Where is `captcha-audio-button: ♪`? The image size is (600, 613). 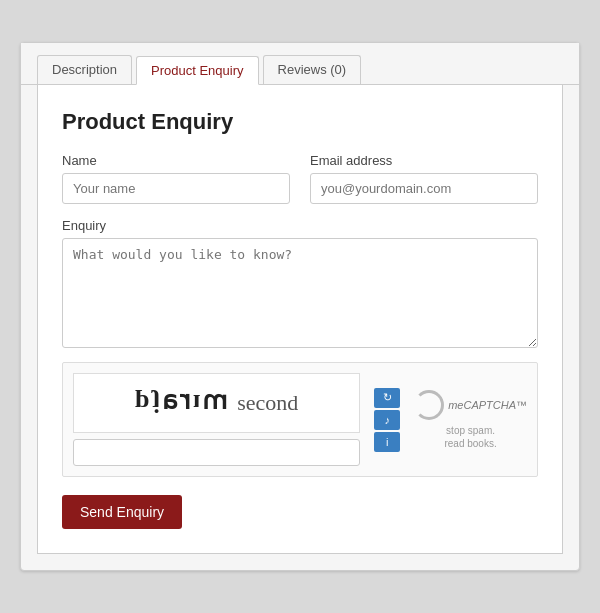
captcha-audio-button: ♪ is located at coordinates (387, 420).